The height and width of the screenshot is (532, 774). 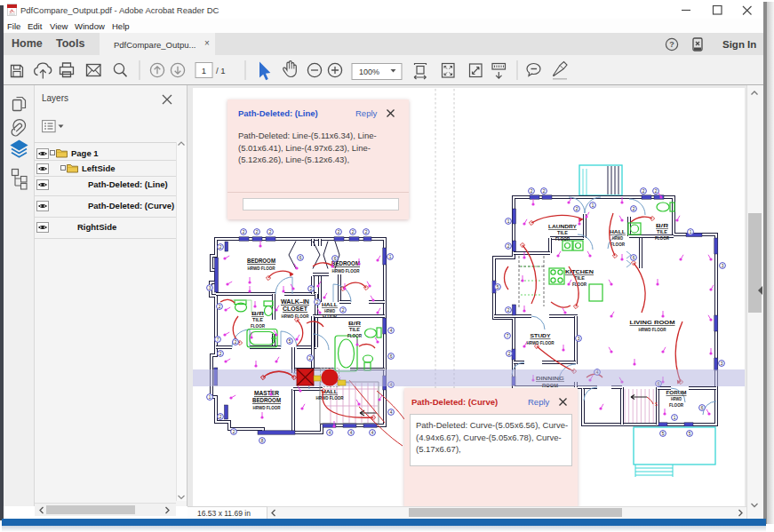 I want to click on svg-text: / 1, so click(x=220, y=71).